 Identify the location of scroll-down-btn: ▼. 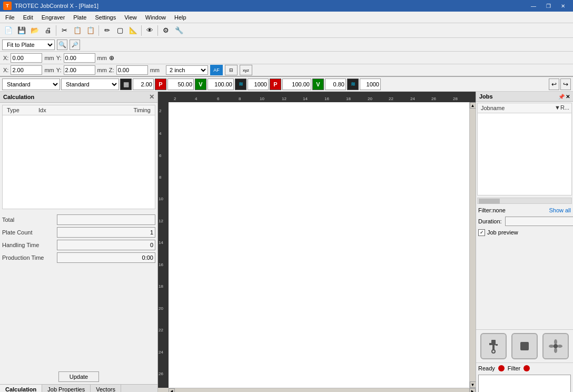
(473, 385).